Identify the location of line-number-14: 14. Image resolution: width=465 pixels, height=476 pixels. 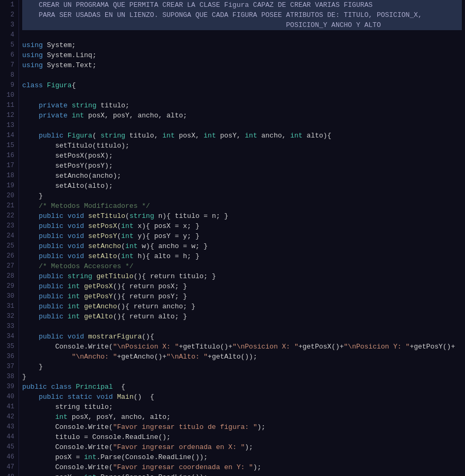
(10, 135).